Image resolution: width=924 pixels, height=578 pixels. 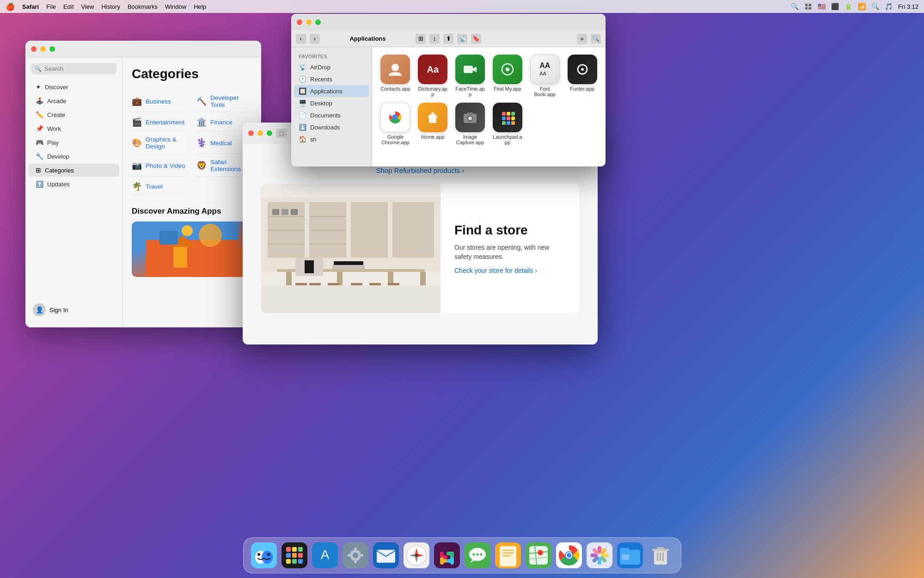 I want to click on maximize-button, so click(x=52, y=49).